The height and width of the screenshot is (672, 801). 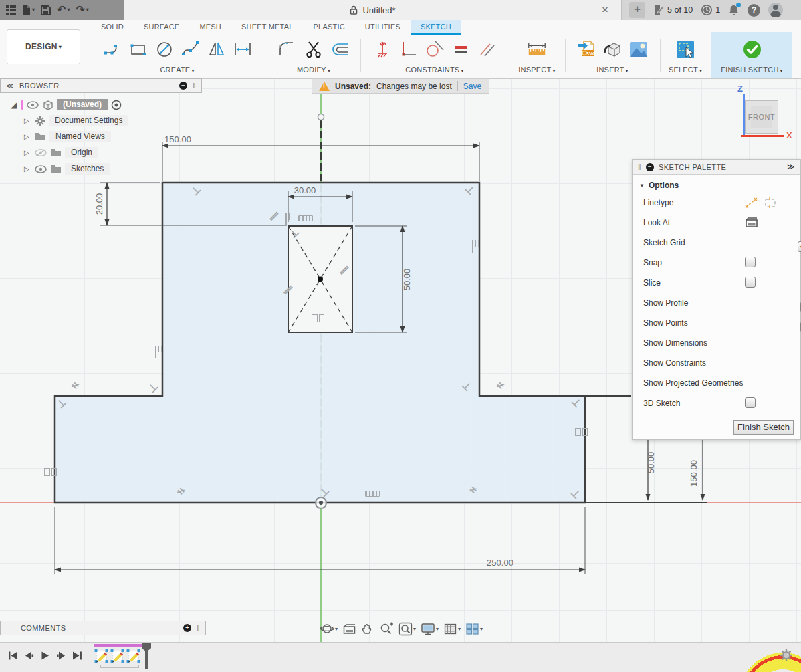 I want to click on save-button, so click(x=45, y=11).